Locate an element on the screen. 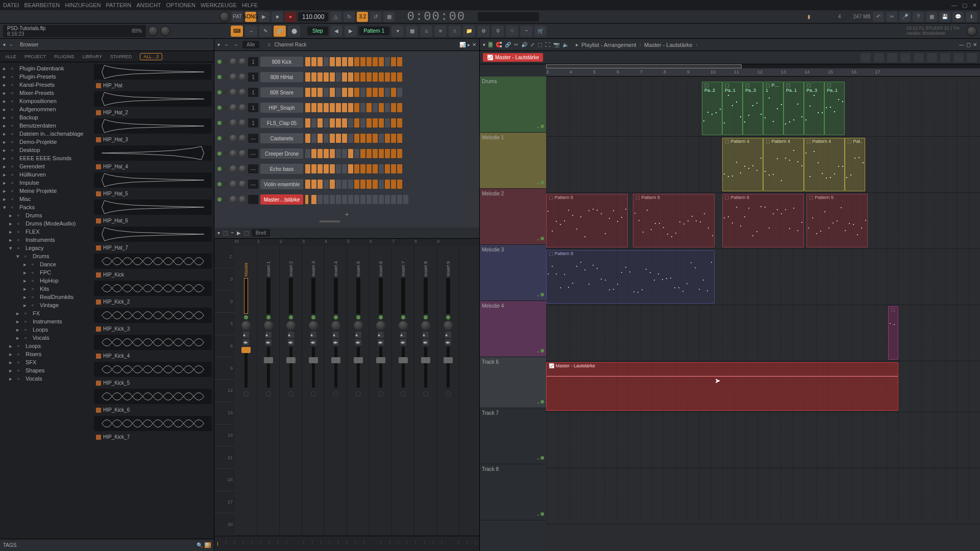 This screenshot has width=980, height=551. channel-name-button: 808 Kick is located at coordinates (282, 62).